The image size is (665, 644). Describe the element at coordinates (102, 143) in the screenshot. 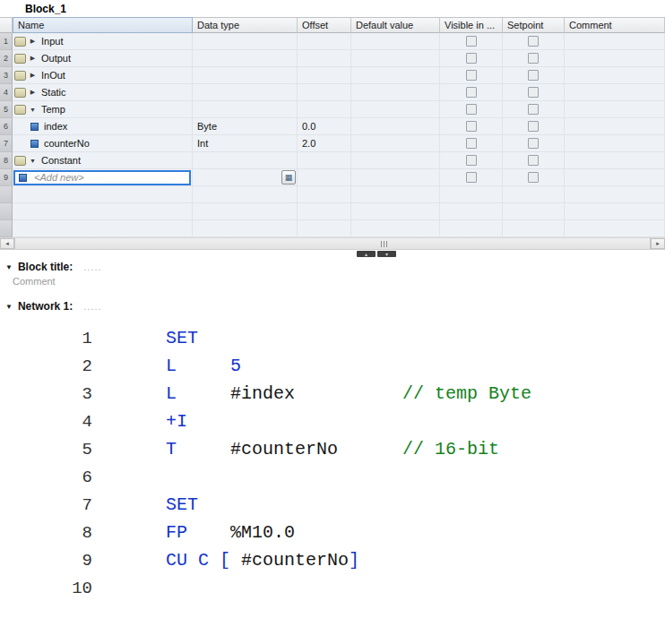

I see `name-cell: counterNo` at that location.